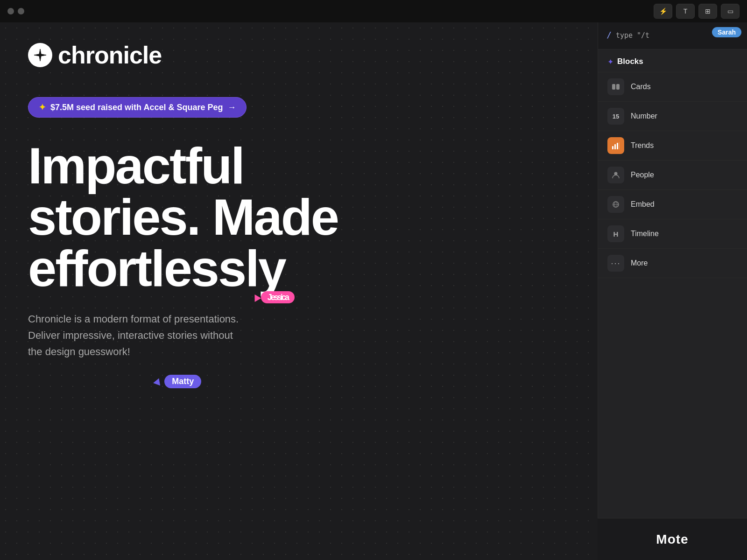 This screenshot has height=560, width=747. I want to click on block-item-number: 15 Number, so click(672, 117).